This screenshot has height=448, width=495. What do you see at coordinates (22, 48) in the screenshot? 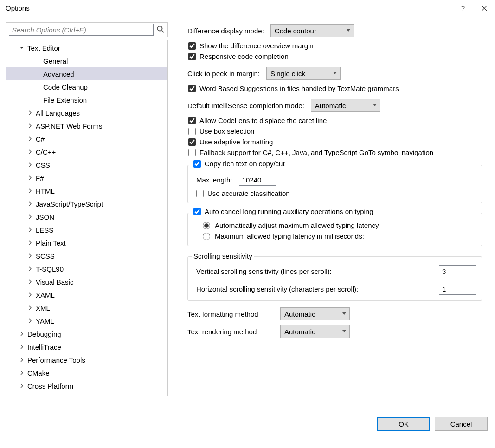
I see `expand-open-icon` at bounding box center [22, 48].